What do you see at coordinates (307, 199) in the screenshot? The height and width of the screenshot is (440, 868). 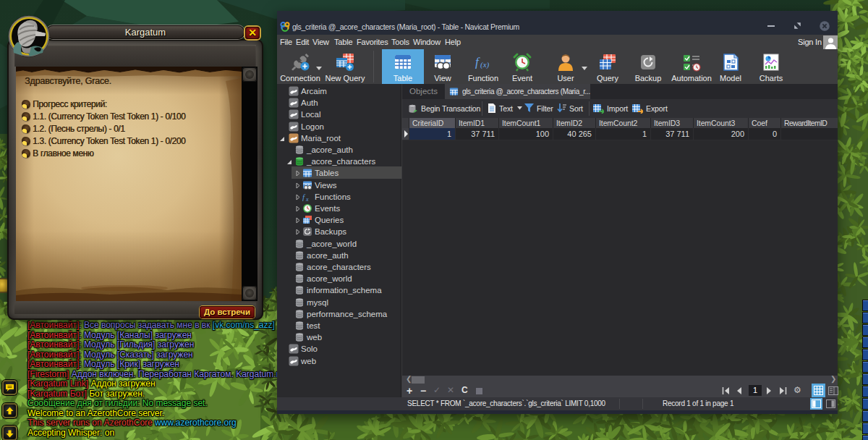 I see `svg-text: x` at bounding box center [307, 199].